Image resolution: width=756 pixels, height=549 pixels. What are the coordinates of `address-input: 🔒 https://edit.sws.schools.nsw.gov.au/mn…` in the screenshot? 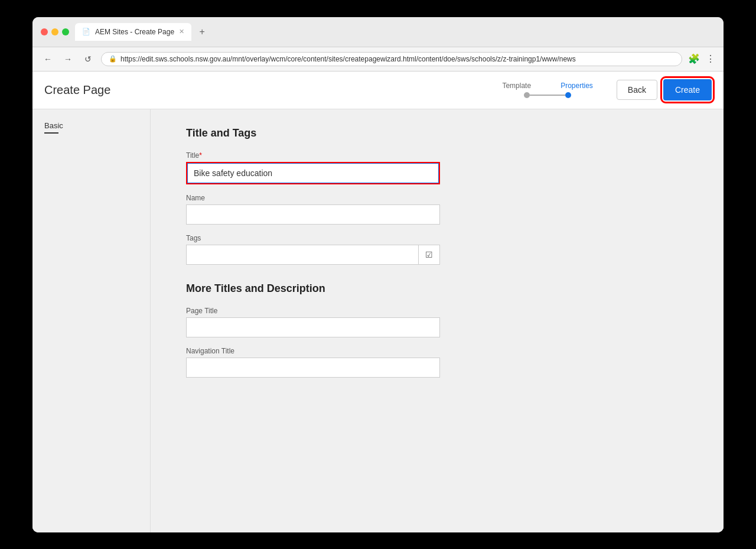 It's located at (392, 59).